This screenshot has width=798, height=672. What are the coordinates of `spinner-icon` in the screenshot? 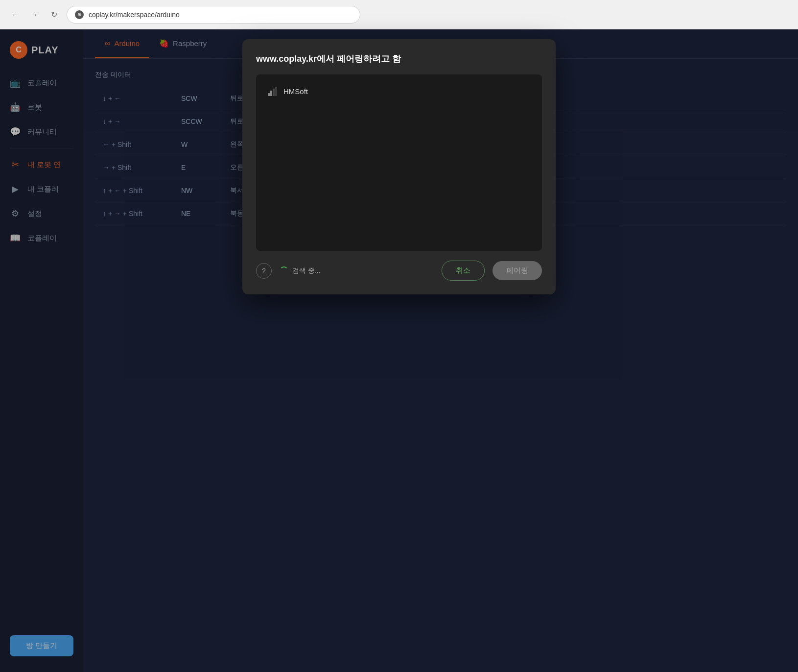 It's located at (284, 271).